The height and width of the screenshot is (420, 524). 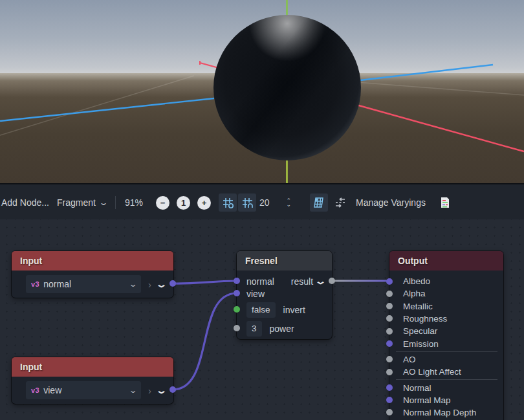 What do you see at coordinates (285, 294) in the screenshot?
I see `fresnel-row-view: view` at bounding box center [285, 294].